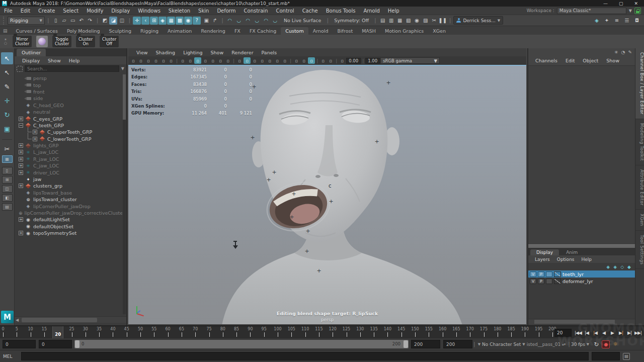 The image size is (644, 362). What do you see at coordinates (68, 186) in the screenshot?
I see `outliner-item-clusters-grp: +clusters_grp` at bounding box center [68, 186].